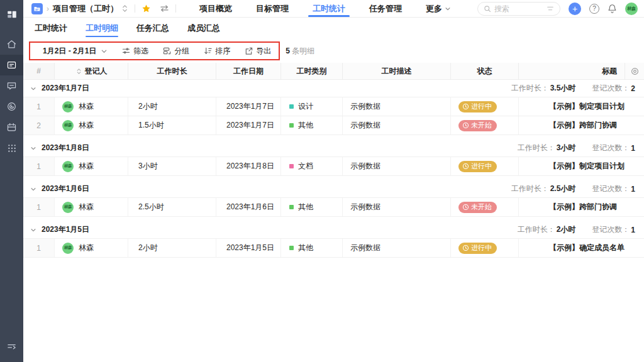 This screenshot has height=362, width=644. I want to click on column-header-category: 工时类别, so click(312, 71).